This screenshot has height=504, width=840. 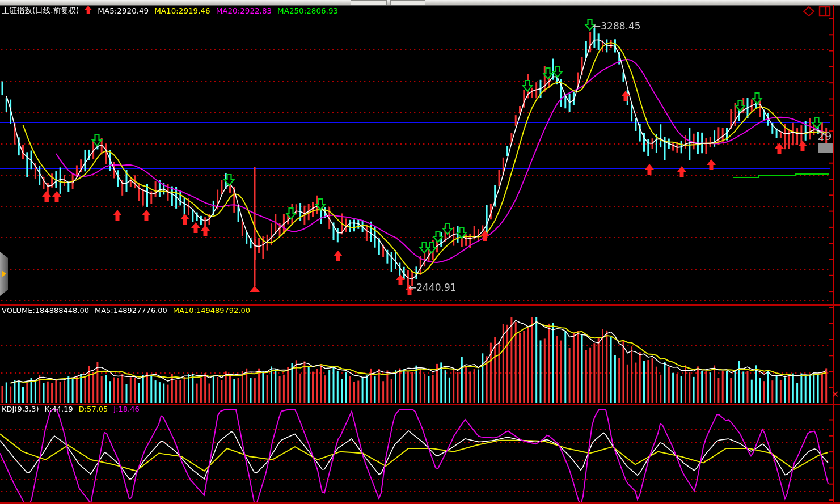 I want to click on kdj-d-readout: D:57.05, so click(x=94, y=409).